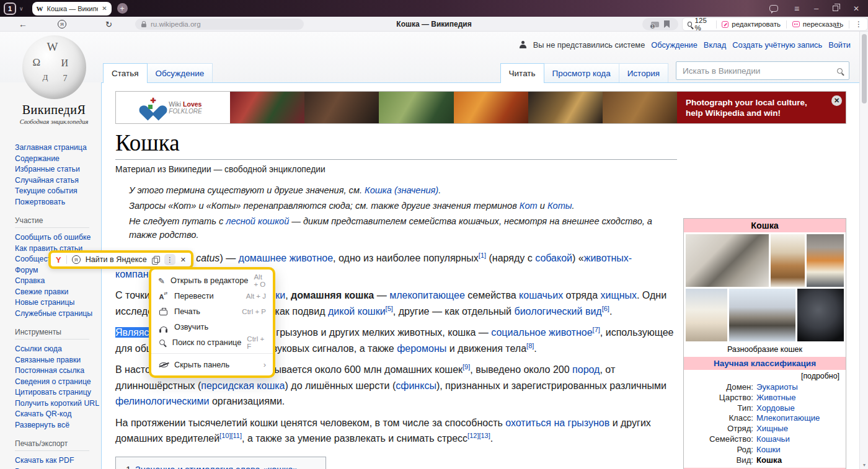 The height and width of the screenshot is (469, 868). I want to click on zoom-control: 125 %, so click(699, 24).